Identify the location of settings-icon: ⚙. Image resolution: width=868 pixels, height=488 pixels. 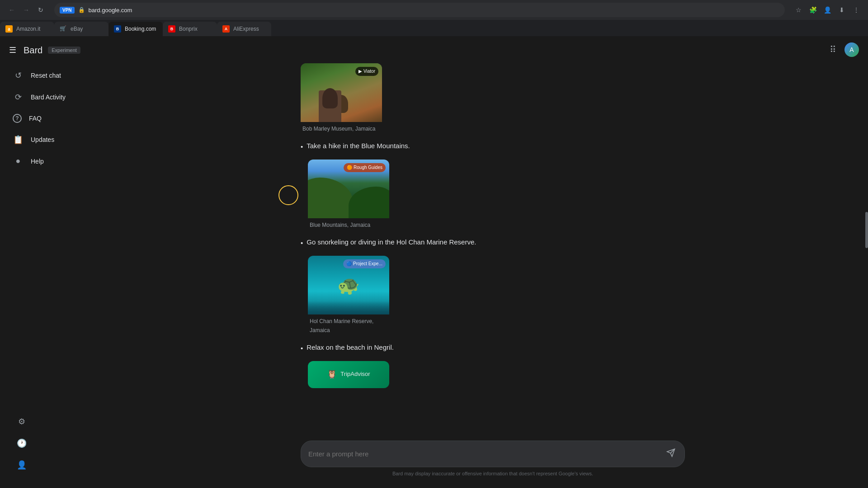
(22, 422).